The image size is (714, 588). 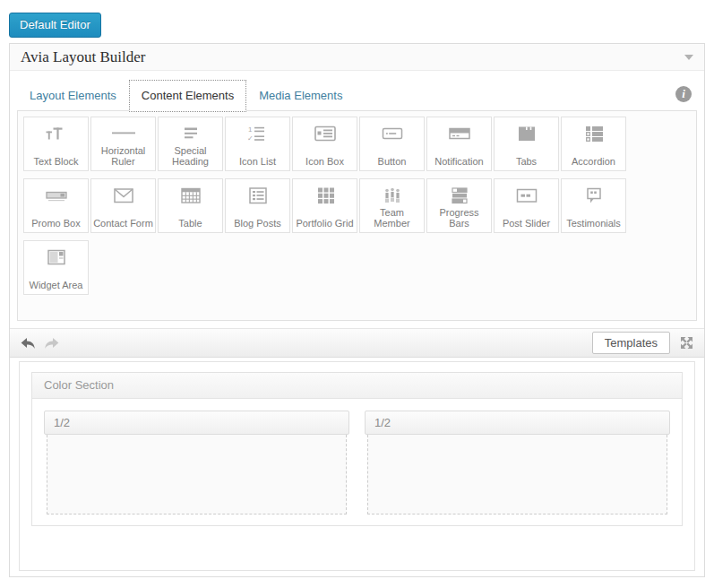 What do you see at coordinates (124, 134) in the screenshot?
I see `horizontal-ruler-icon` at bounding box center [124, 134].